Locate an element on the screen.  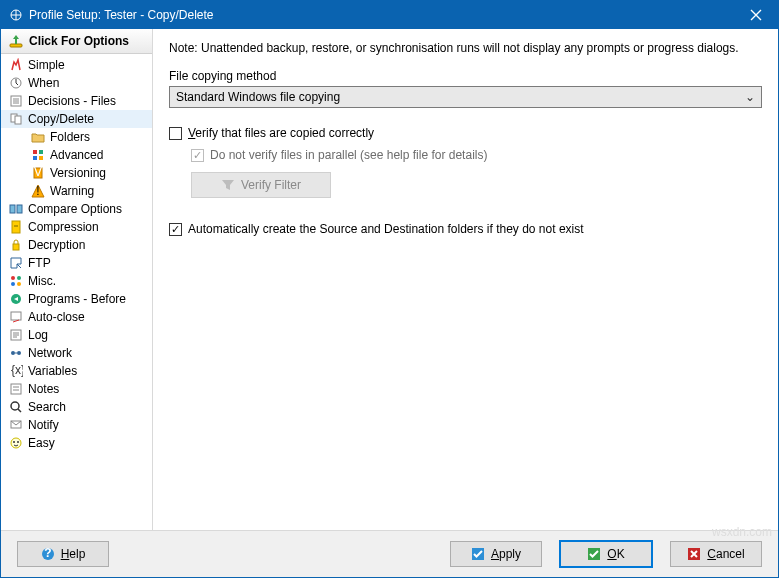
sidebar-item-decryption: Decryption is located at coordinates (76, 245).